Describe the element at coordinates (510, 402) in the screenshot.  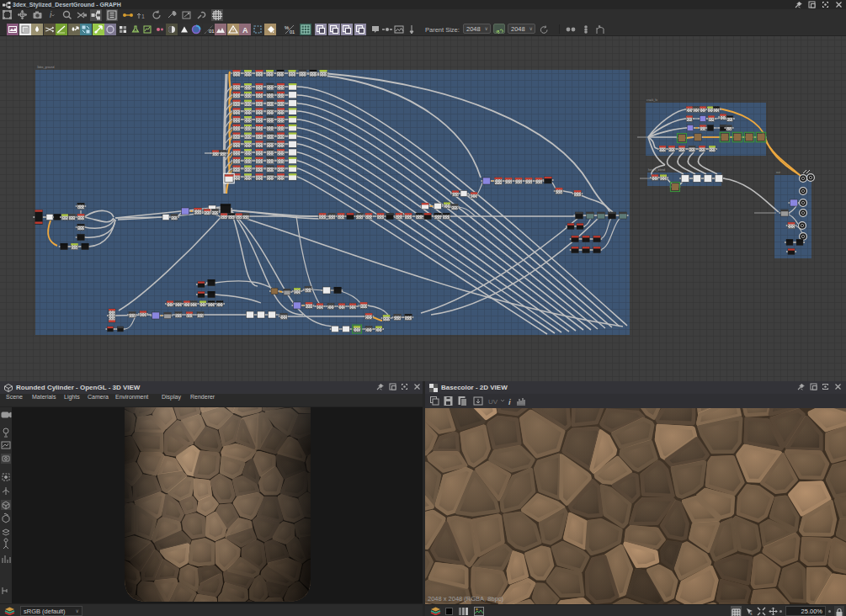
I see `svg-text: i` at that location.